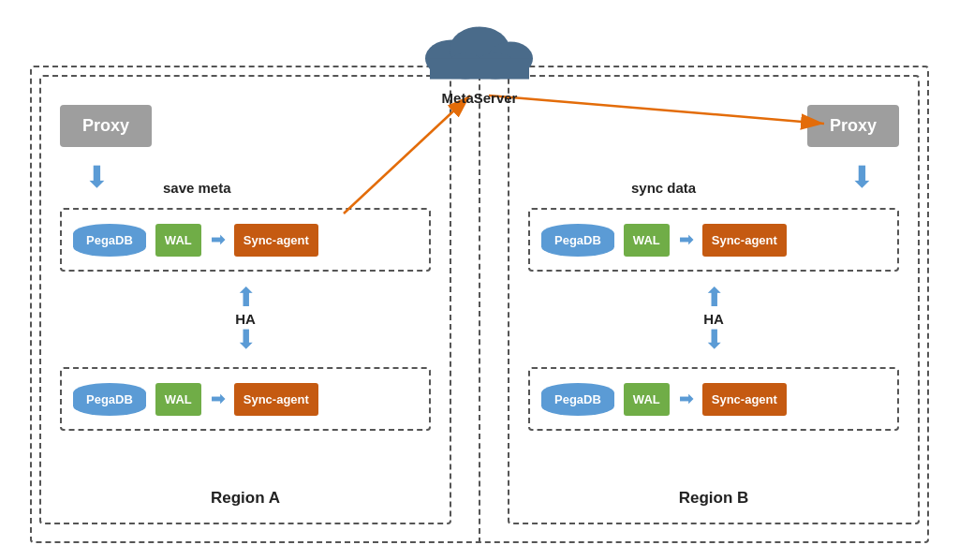  I want to click on sync-data-label: sync data, so click(663, 187).